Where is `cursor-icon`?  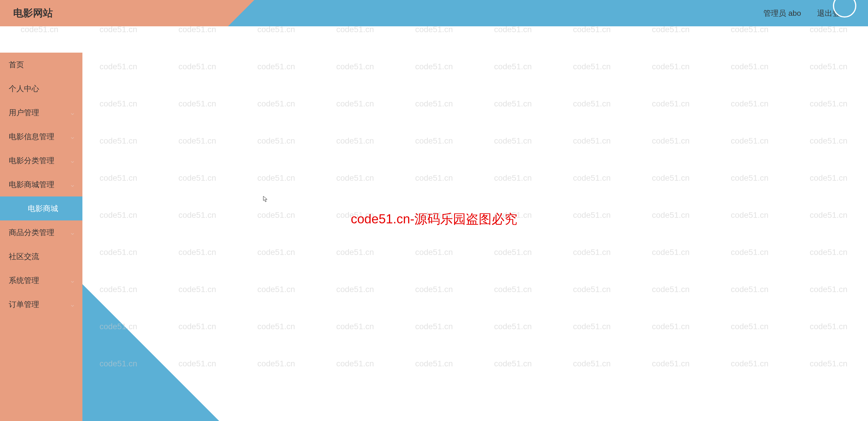
cursor-icon is located at coordinates (266, 199).